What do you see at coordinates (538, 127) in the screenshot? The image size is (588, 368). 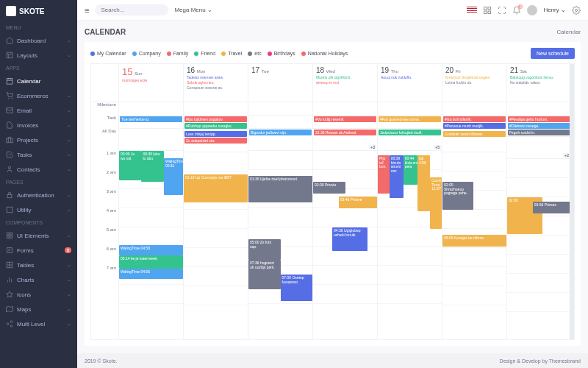 I see `task-row: #Perullpa gehu huzlum.#Olehrelo cesege.F…` at bounding box center [538, 127].